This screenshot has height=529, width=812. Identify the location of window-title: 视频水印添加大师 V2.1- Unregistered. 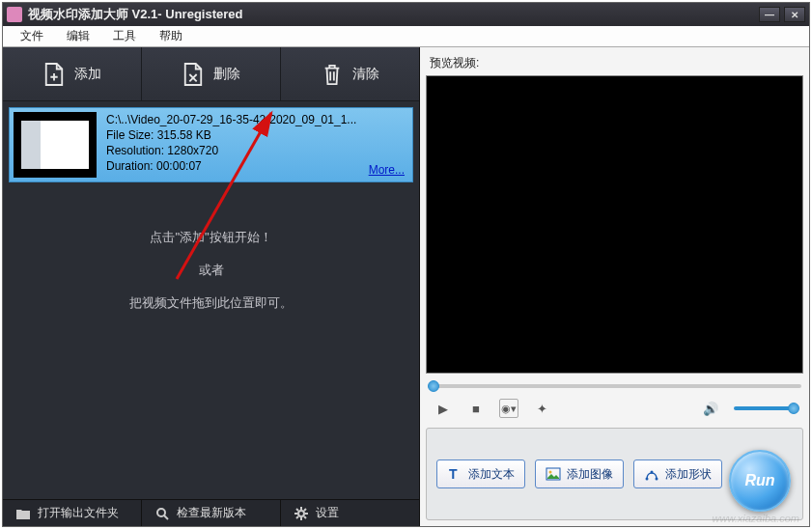
(394, 14).